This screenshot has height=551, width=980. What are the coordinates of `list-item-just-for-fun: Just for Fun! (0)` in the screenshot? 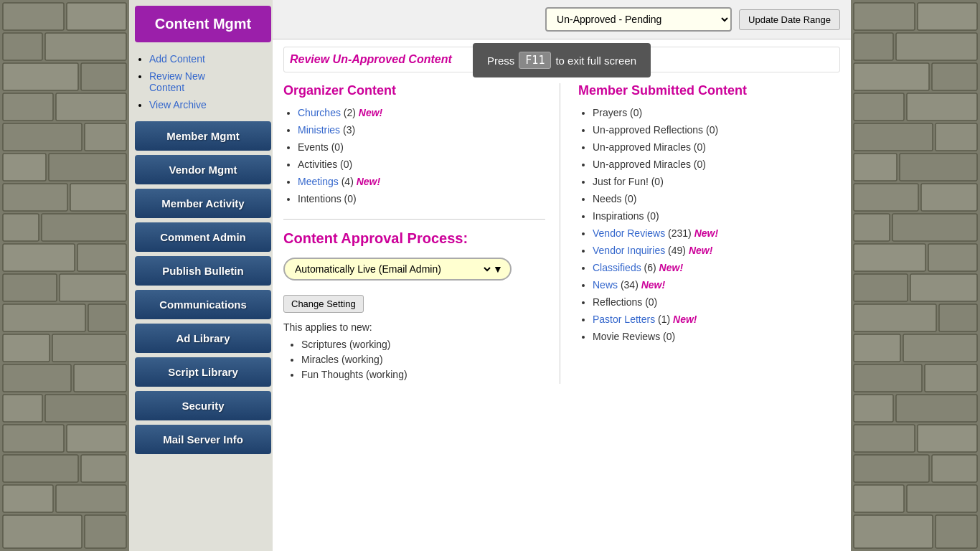 It's located at (716, 182).